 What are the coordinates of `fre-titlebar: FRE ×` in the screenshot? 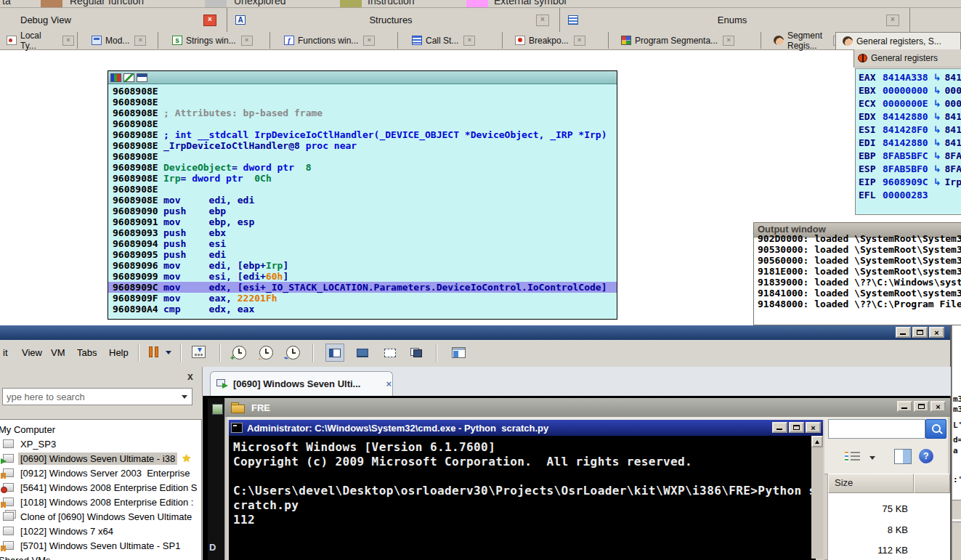 It's located at (588, 407).